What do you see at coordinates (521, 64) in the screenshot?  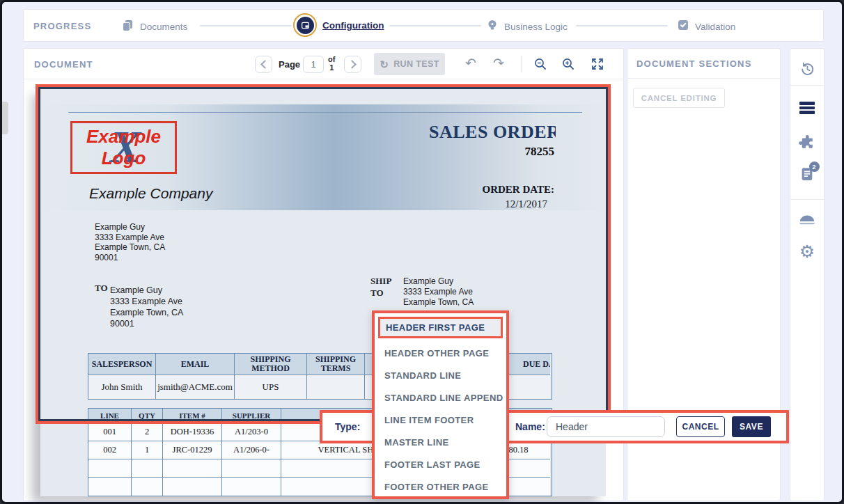 I see `toolbar-divider` at bounding box center [521, 64].